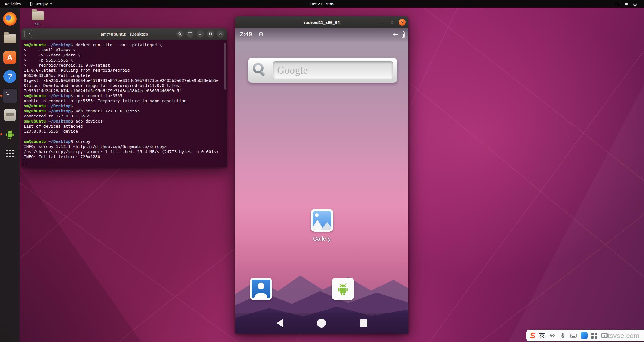  I want to click on search-button, so click(180, 34).